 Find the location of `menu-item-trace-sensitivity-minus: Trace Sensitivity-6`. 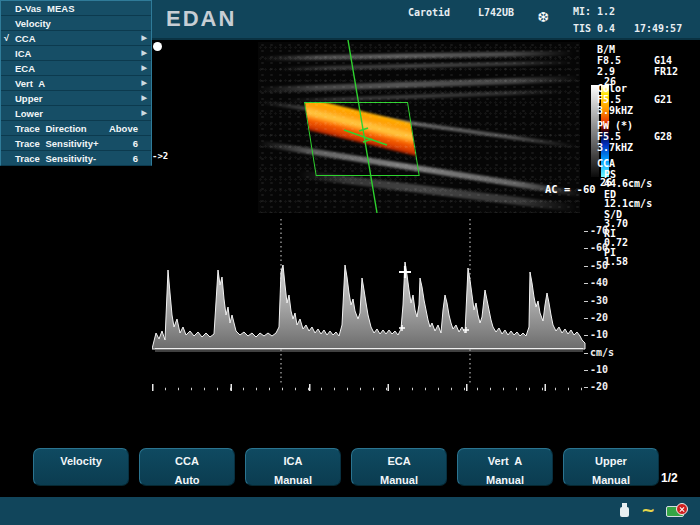

menu-item-trace-sensitivity-minus: Trace Sensitivity-6 is located at coordinates (76, 158).